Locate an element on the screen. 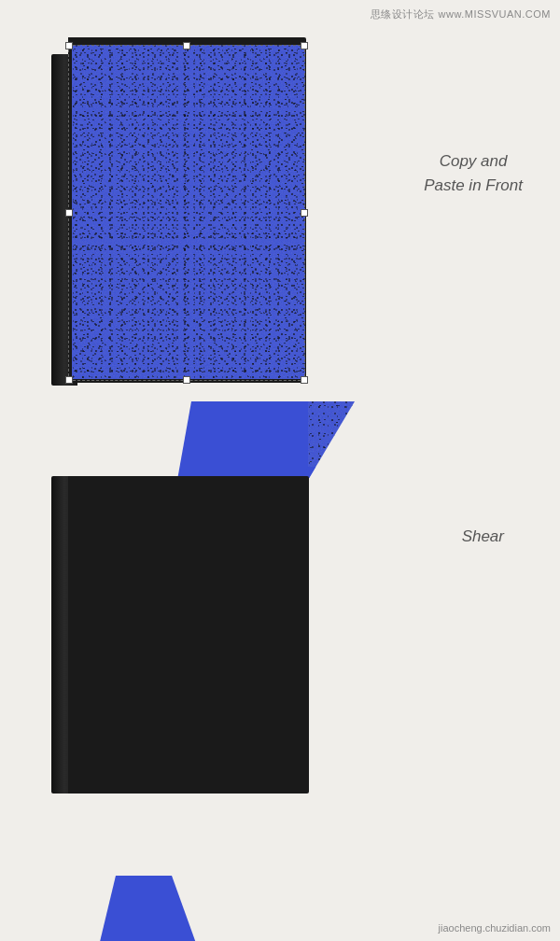 This screenshot has width=560, height=941. watermark-bottom: jiaocheng.chuzidian.com is located at coordinates (495, 928).